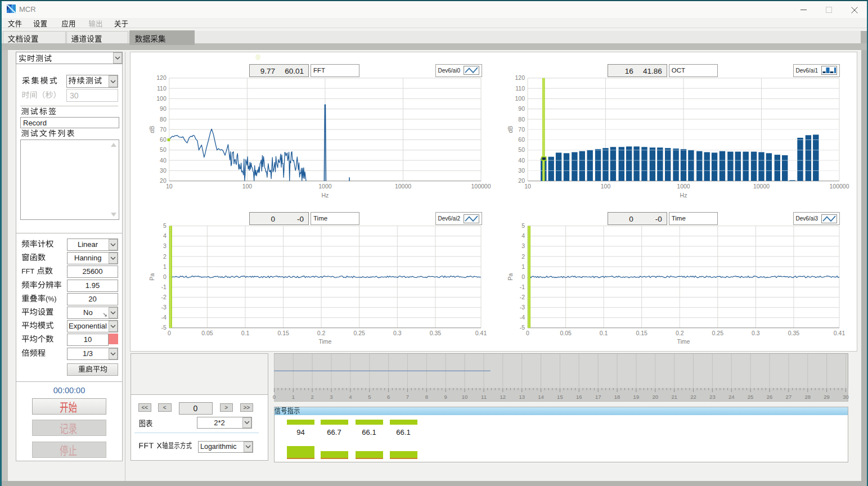 This screenshot has height=486, width=868. I want to click on svg-text: 27, so click(789, 397).